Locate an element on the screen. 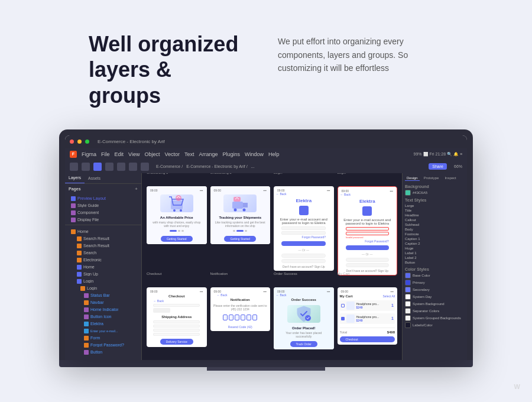  toolbar-select-btn is located at coordinates (98, 167).